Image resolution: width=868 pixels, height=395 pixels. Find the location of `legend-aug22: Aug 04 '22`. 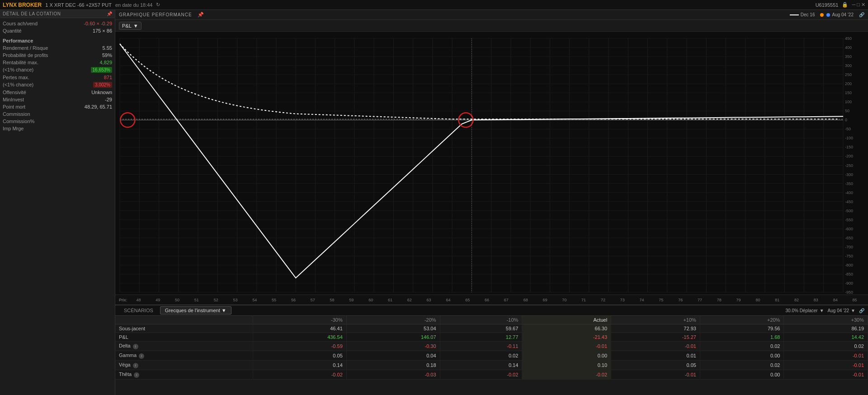

legend-aug22: Aug 04 '22 is located at coordinates (837, 14).